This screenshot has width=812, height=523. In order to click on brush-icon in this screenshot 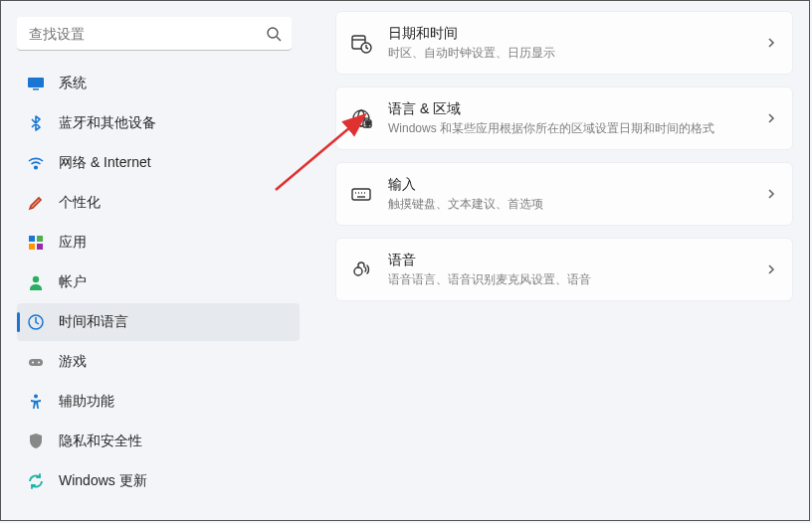, I will do `click(36, 203)`.